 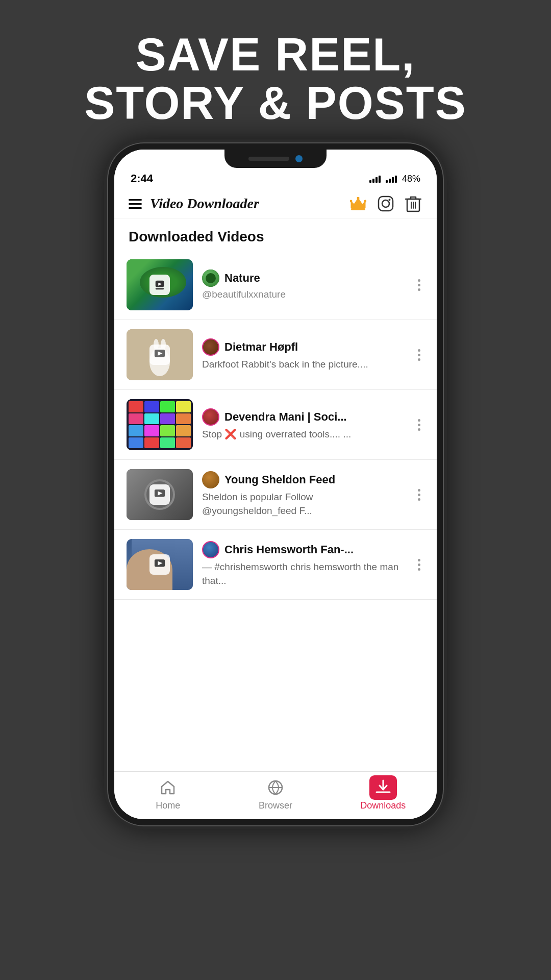 What do you see at coordinates (386, 204) in the screenshot?
I see `instagram-icon` at bounding box center [386, 204].